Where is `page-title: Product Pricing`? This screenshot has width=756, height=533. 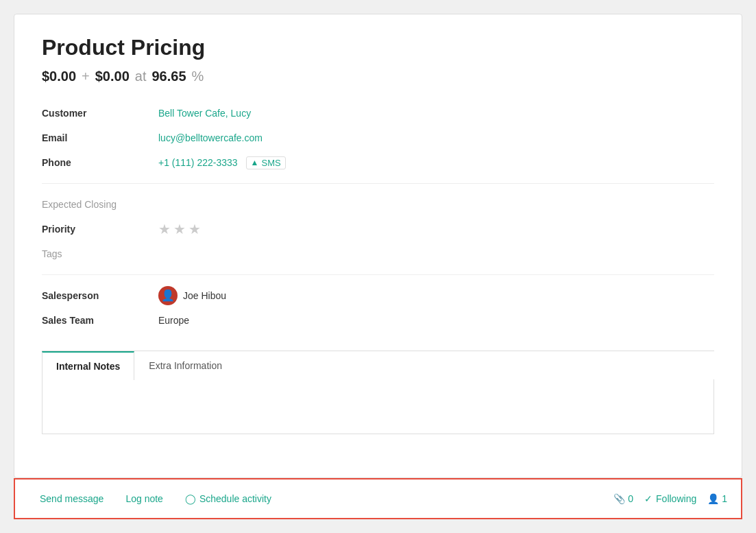
page-title: Product Pricing is located at coordinates (378, 48).